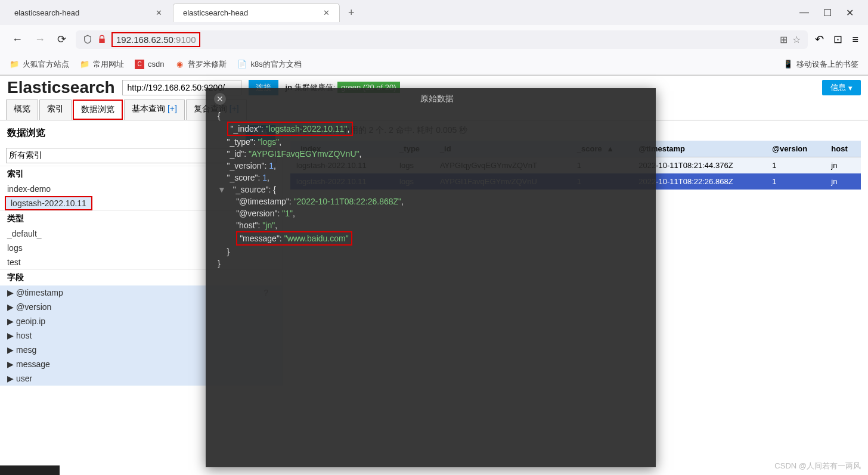 This screenshot has width=868, height=475. Describe the element at coordinates (55, 110) in the screenshot. I see `tab-indices: 索引` at that location.